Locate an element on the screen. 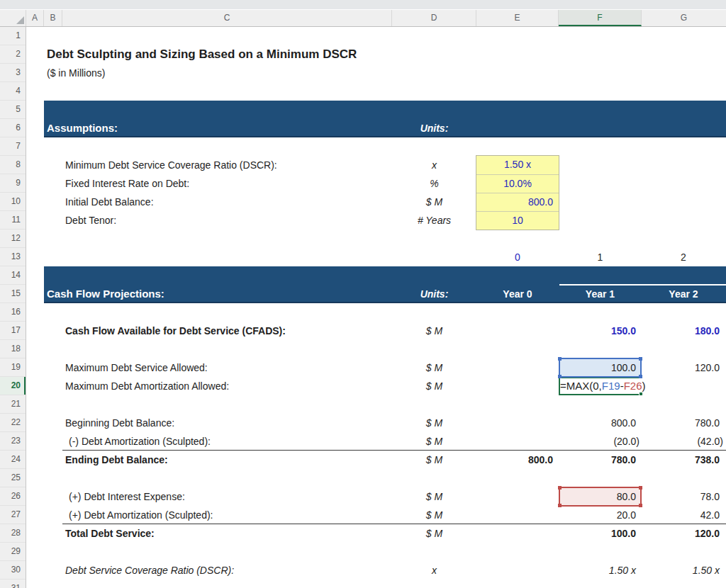  row-header-5: 5 is located at coordinates (13, 110).